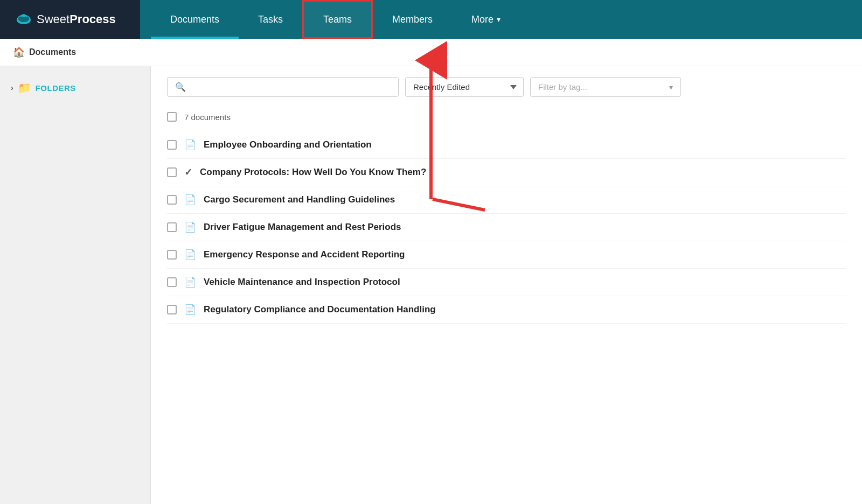  I want to click on table-row: 📄 Vehicle Maintenance and Inspection Pro…, so click(506, 282).